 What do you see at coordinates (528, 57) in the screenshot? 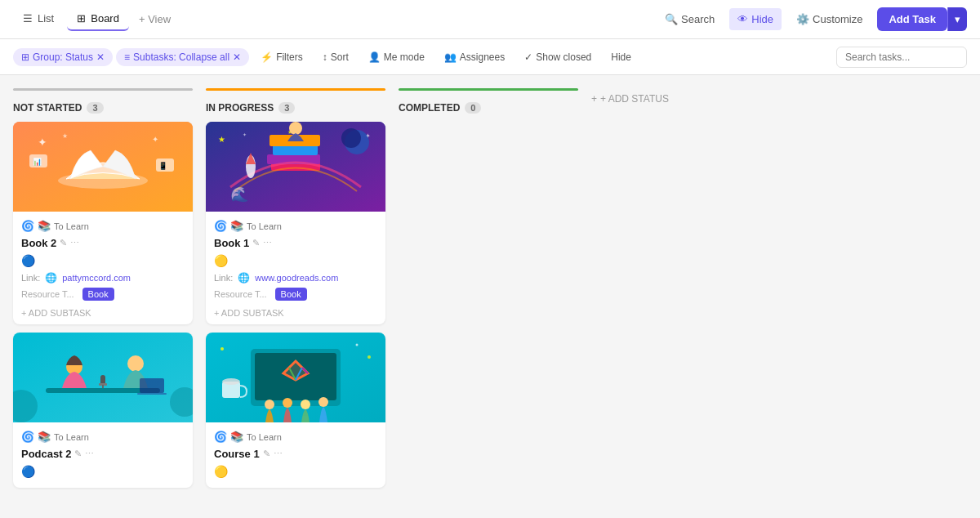
I see `check-icon: ✓` at bounding box center [528, 57].